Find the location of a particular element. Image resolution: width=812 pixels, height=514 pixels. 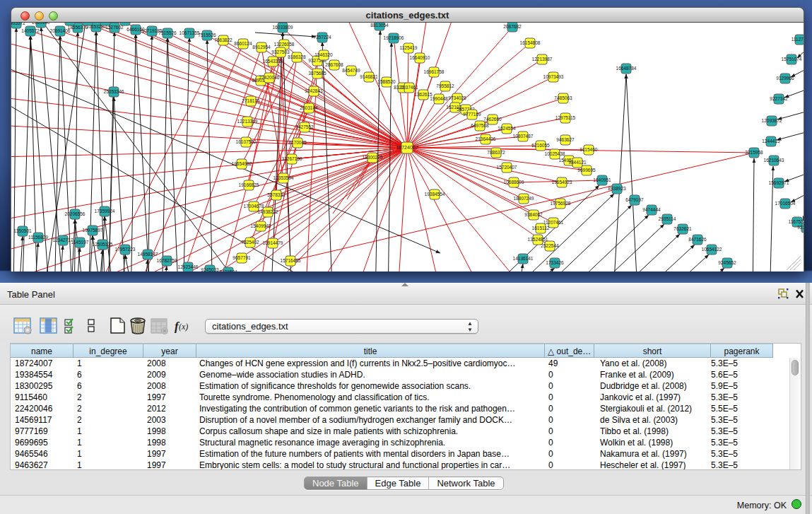

svg-text: 21364436 is located at coordinates (486, 139).